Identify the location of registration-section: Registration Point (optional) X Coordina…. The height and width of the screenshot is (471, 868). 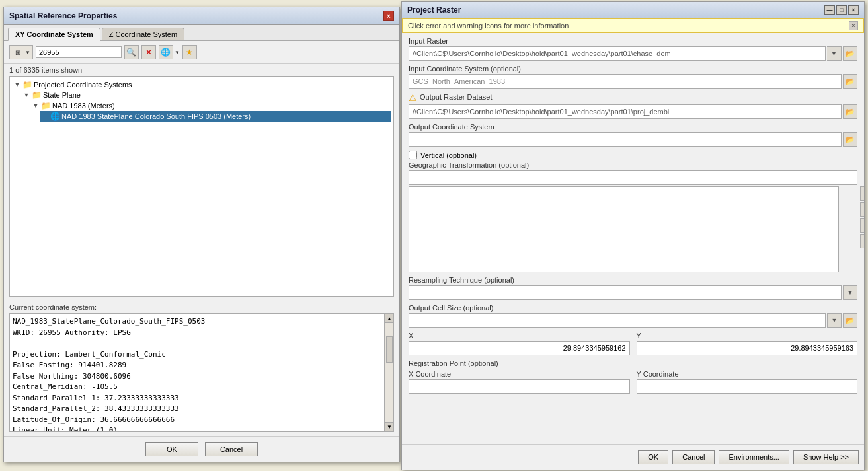
(633, 377).